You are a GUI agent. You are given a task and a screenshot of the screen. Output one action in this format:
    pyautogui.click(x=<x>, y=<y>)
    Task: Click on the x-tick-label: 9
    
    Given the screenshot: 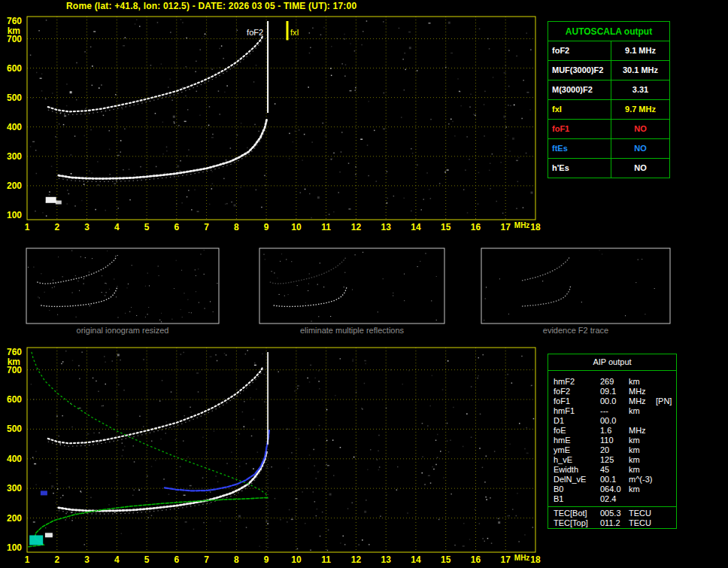 What is the action you would take?
    pyautogui.click(x=266, y=227)
    